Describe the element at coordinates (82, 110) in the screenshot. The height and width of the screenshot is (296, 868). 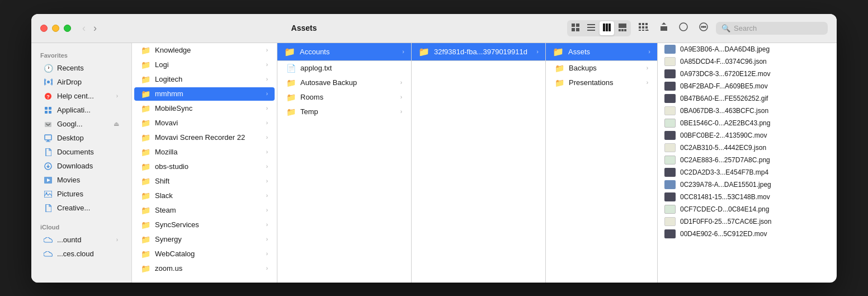
I see `sidebar-item-applications: Applicati...` at that location.